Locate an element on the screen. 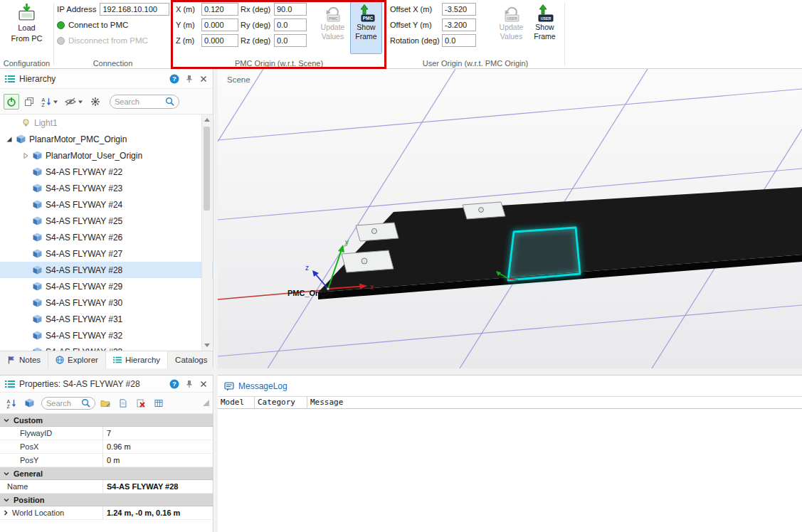 The image size is (802, 532). category-view-button is located at coordinates (29, 403).